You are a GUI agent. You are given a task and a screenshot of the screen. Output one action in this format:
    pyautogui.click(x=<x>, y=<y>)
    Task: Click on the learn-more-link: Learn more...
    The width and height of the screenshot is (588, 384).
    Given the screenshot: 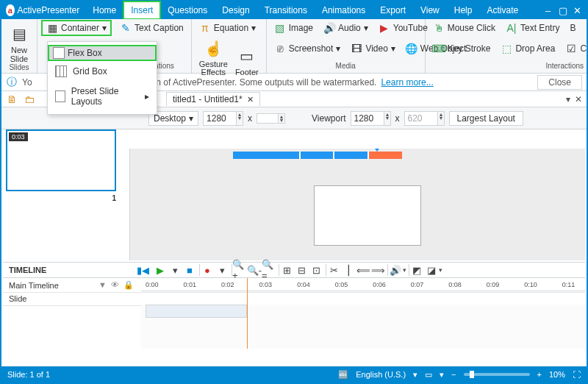 What is the action you would take?
    pyautogui.click(x=407, y=82)
    